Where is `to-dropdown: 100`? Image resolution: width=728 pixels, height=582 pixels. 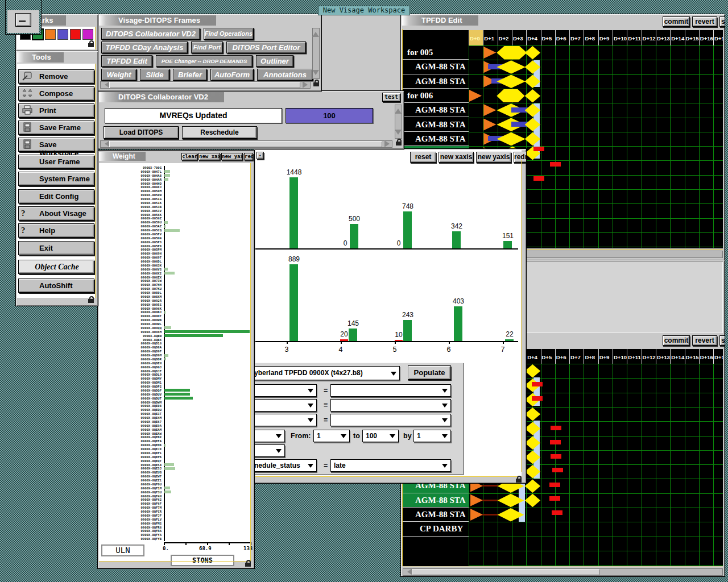 to-dropdown: 100 is located at coordinates (380, 436).